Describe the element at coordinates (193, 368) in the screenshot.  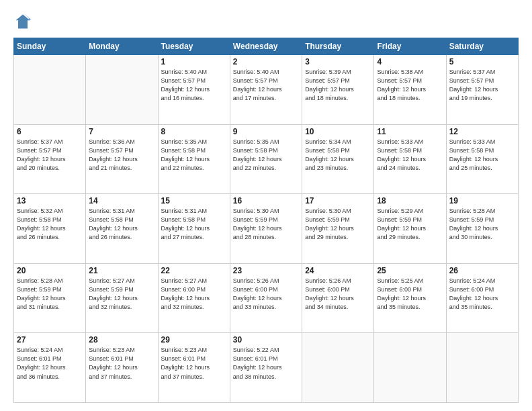
I see `calendar-cell: 29Sunrise: 5:23 AM Sunset: 6:01 PM Dayli…` at that location.